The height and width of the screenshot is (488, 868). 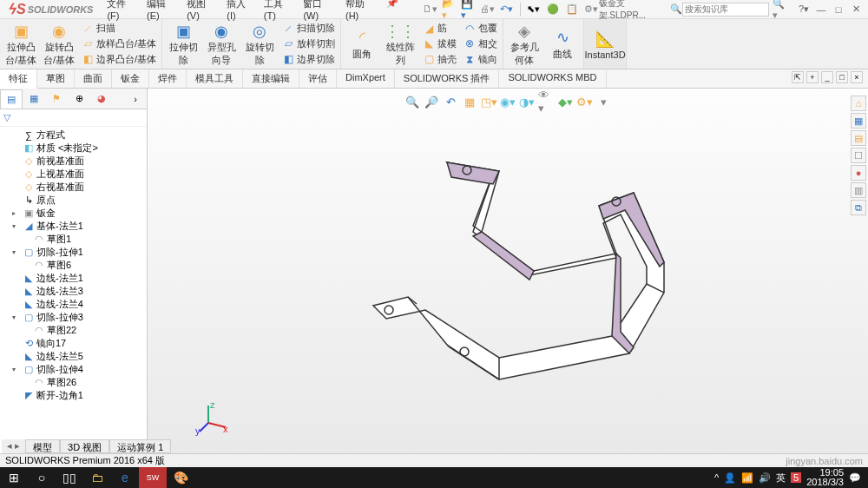 What do you see at coordinates (200, 10) in the screenshot?
I see `menu-view: 视图(V)` at bounding box center [200, 10].